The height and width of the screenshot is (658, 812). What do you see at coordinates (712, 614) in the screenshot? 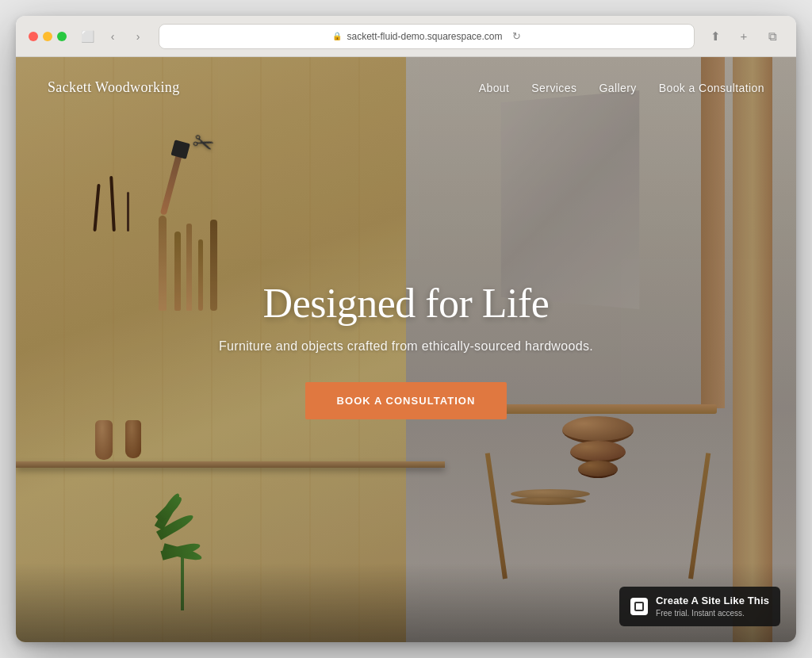
I see `badge-subtitle: Free trial. Instant access.` at bounding box center [712, 614].